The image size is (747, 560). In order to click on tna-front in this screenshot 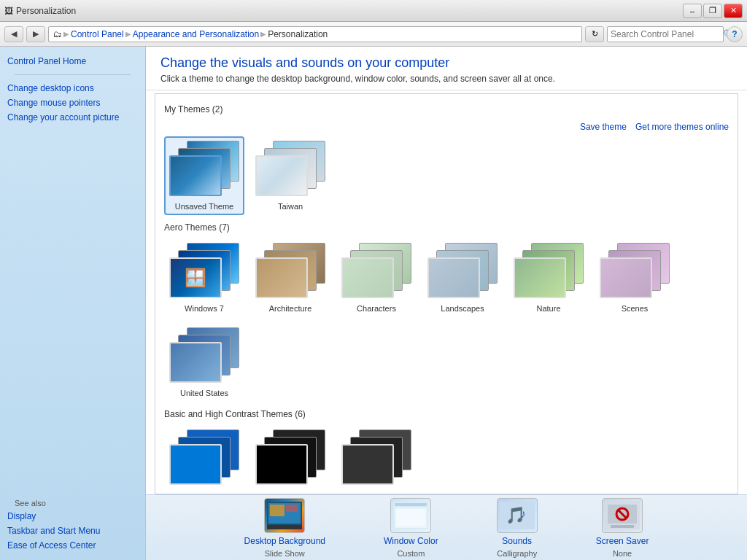, I will do `click(540, 278)`.